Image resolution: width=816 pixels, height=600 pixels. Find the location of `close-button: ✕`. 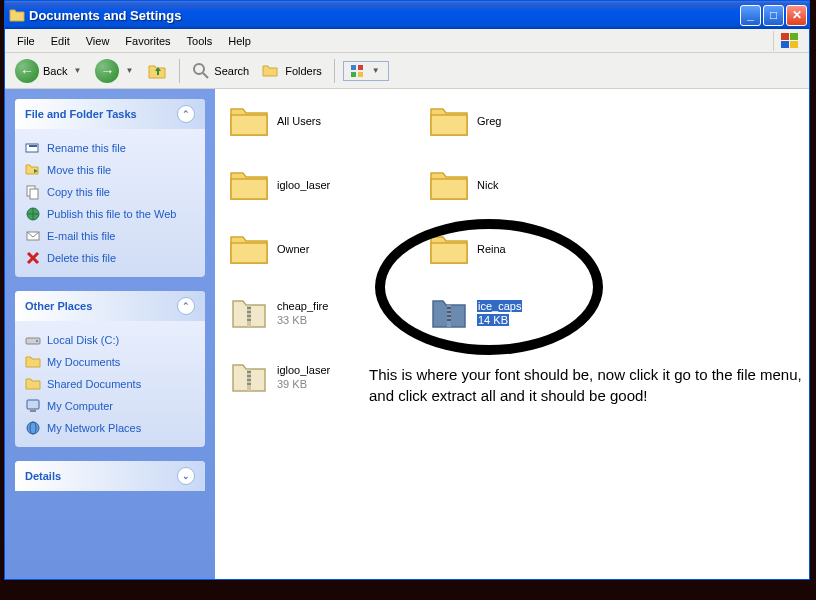

close-button: ✕ is located at coordinates (796, 16).